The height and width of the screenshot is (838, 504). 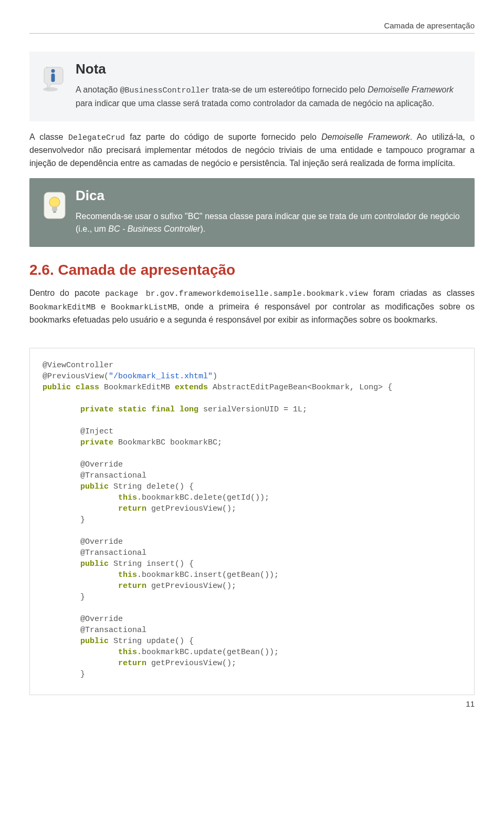 What do you see at coordinates (236, 294) in the screenshot?
I see `inline-code: package br.gov.frameworkdemoiselle.sampl…` at bounding box center [236, 294].